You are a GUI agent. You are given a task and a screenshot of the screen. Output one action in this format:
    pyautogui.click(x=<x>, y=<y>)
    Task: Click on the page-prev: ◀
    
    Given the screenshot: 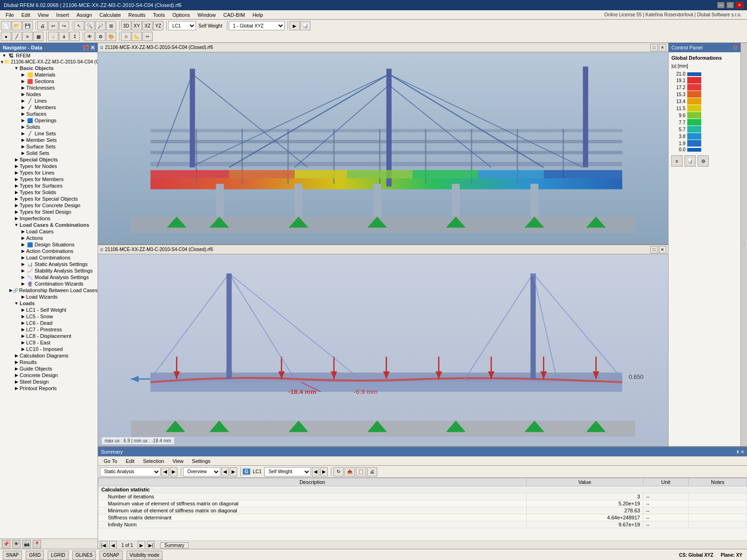 What is the action you would take?
    pyautogui.click(x=113, y=545)
    